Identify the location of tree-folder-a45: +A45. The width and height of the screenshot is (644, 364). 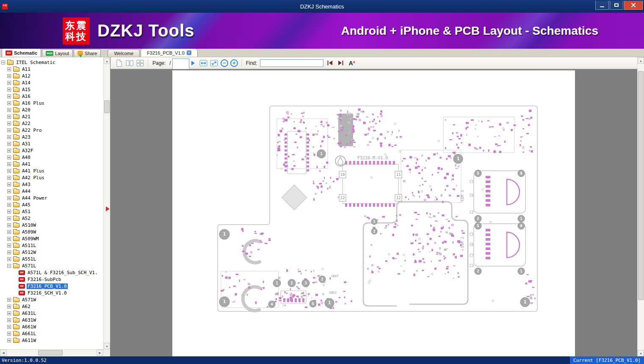
(52, 205).